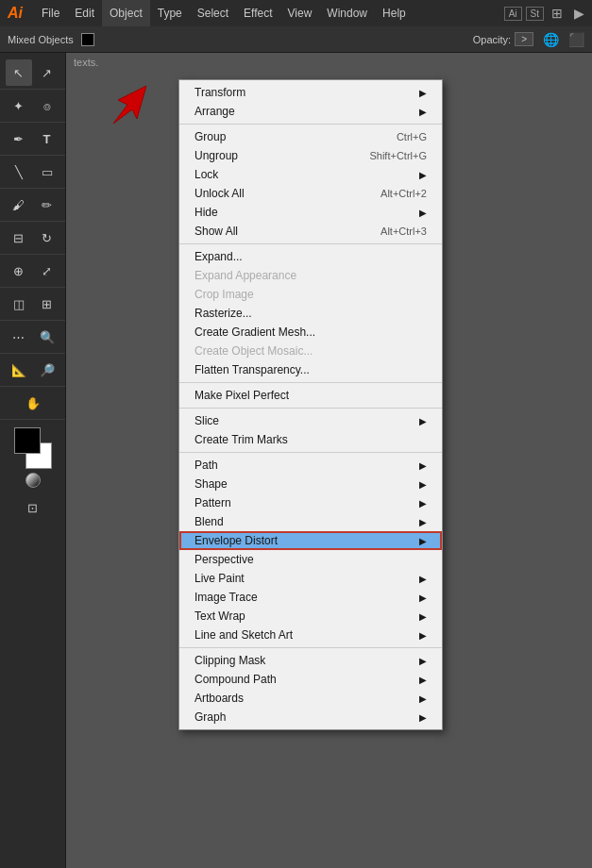 The image size is (592, 868). What do you see at coordinates (32, 338) in the screenshot?
I see `blend-eyedropper-tools: ⋯ 🔍` at bounding box center [32, 338].